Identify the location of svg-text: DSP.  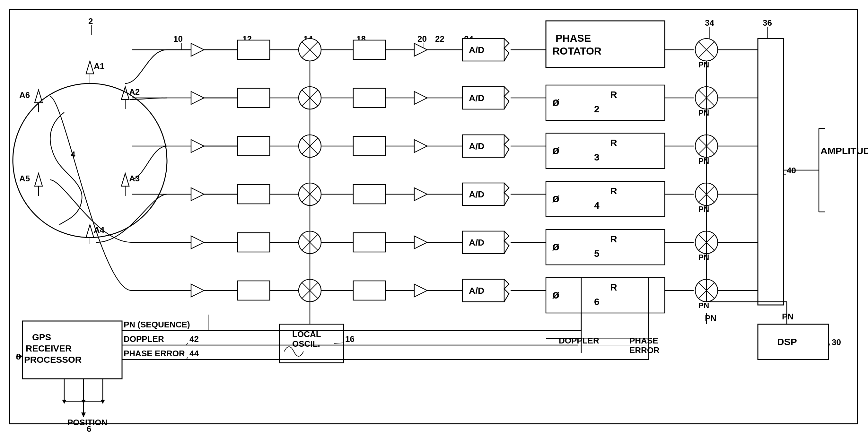
(787, 342).